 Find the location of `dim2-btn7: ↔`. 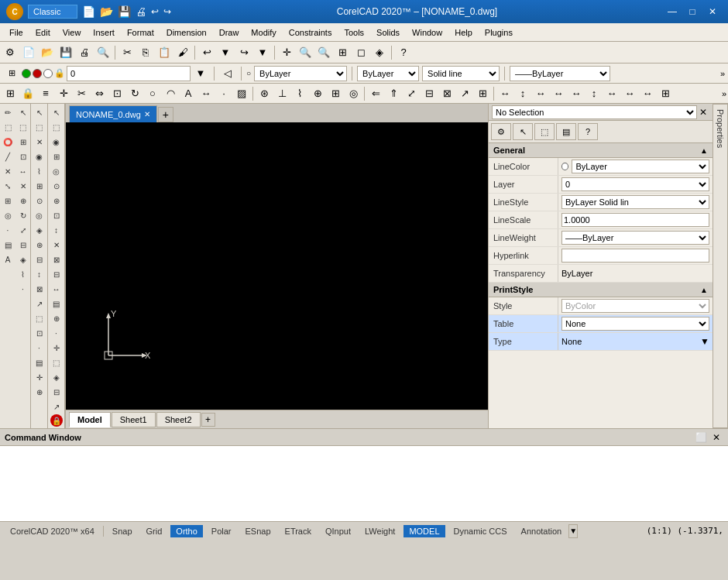

dim2-btn7: ↔ is located at coordinates (612, 94).